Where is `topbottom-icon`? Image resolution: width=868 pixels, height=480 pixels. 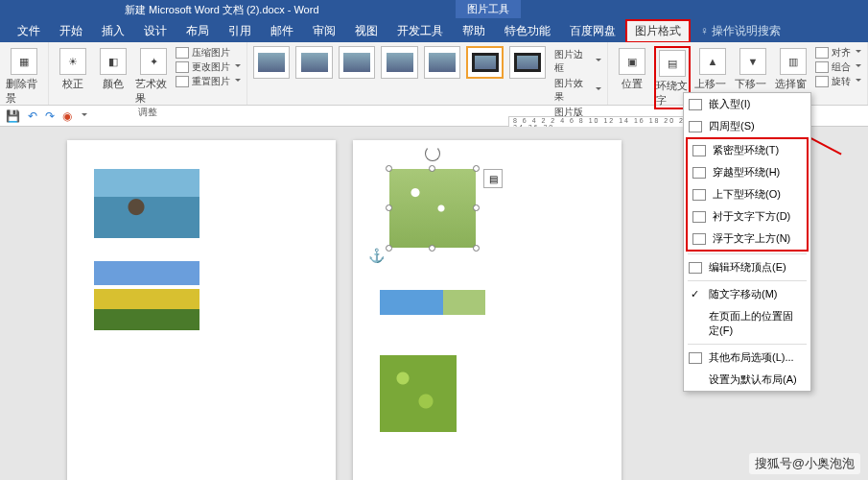 topbottom-icon is located at coordinates (699, 195).